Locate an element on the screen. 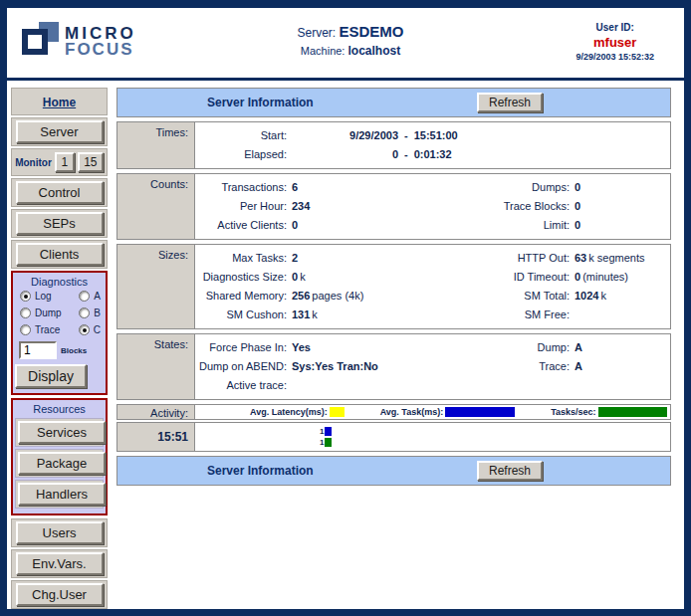  logo-text-focus: FOCUS is located at coordinates (101, 50).